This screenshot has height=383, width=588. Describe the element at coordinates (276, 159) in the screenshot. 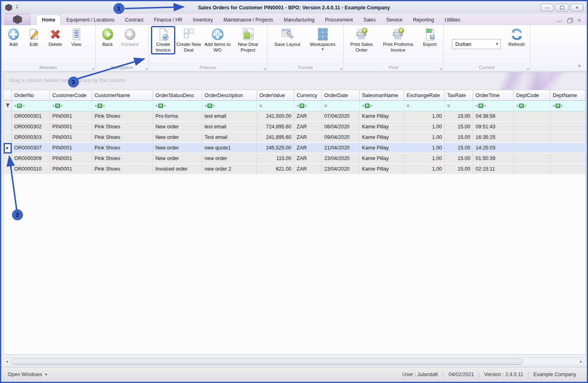

I see `cell-ordervalue: 115.00` at that location.